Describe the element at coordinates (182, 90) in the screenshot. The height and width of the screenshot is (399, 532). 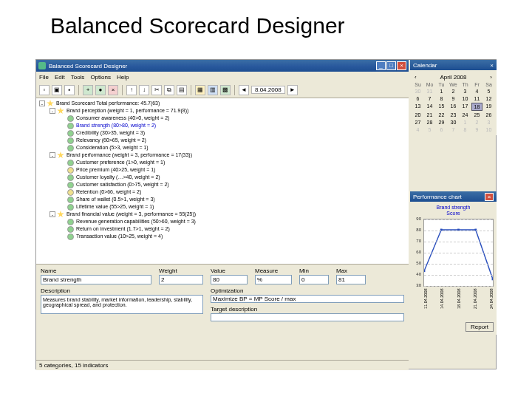
I see `toolbar-paste-icon: ▤` at that location.